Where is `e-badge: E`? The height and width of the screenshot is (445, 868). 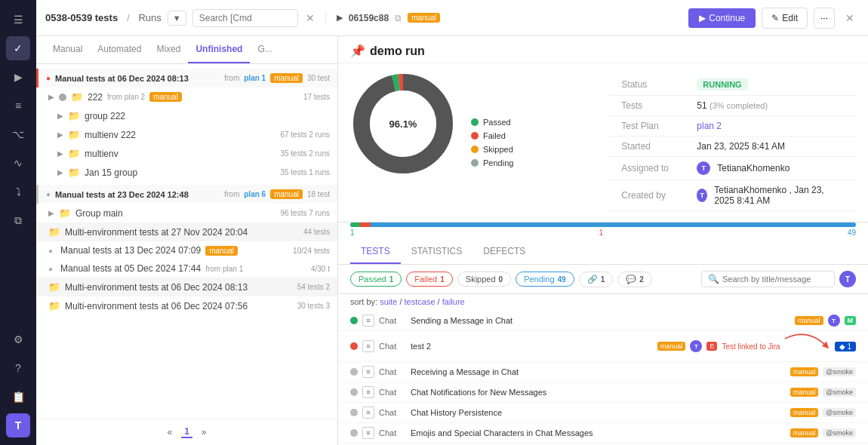
e-badge: E is located at coordinates (712, 346).